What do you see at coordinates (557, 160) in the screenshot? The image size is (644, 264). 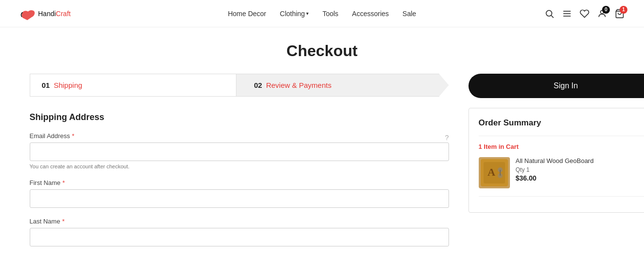 I see `order-summary-card: Order Summary 1 Item in Cart ∧ A` at bounding box center [557, 160].